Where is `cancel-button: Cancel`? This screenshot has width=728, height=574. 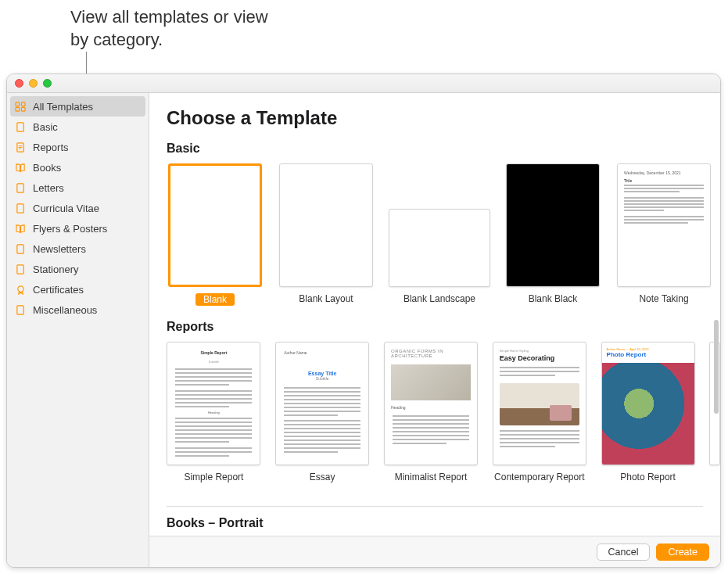 cancel-button: Cancel is located at coordinates (624, 552).